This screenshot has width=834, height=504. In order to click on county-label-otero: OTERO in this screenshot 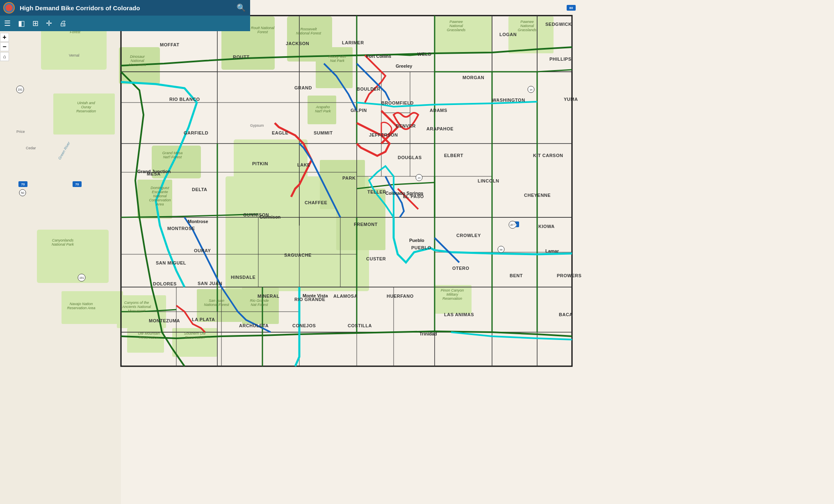, I will do `click(461, 268)`.